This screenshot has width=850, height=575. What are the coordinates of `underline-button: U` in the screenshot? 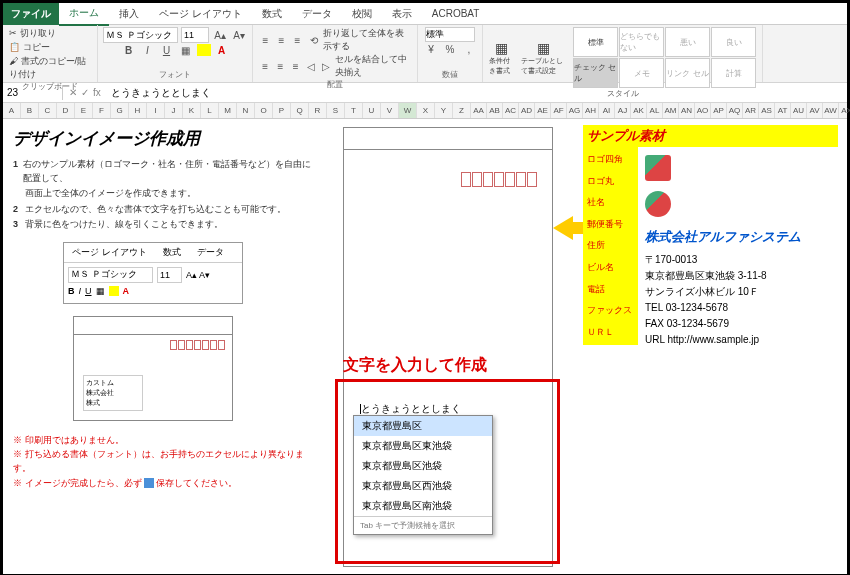 It's located at (167, 50).